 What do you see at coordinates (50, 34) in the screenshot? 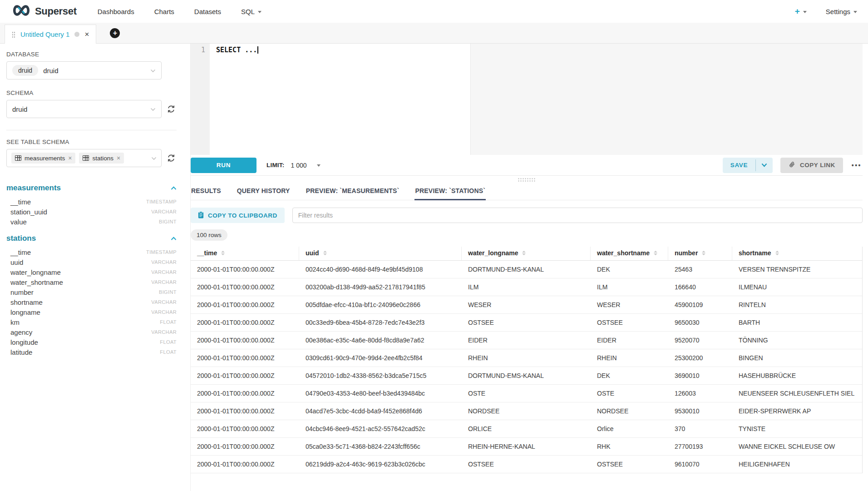
I see `query-tab-untitled-query-1: Untitled Query 1 ×` at bounding box center [50, 34].